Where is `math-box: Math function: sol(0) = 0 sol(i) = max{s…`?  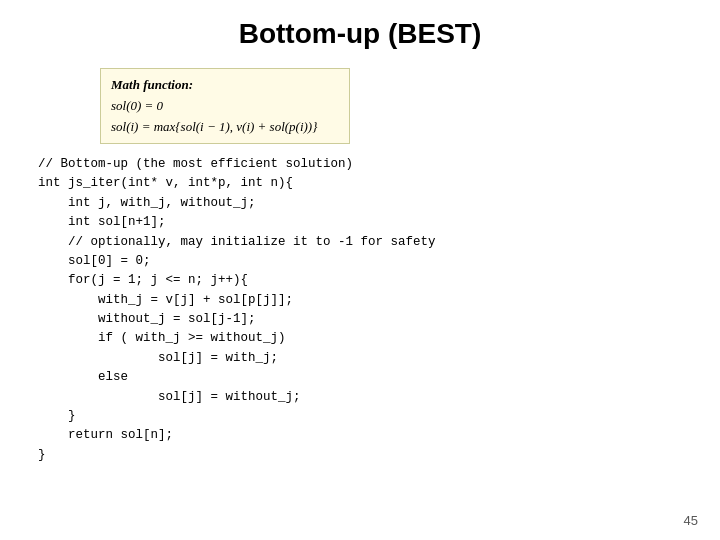 math-box: Math function: sol(0) = 0 sol(i) = max{s… is located at coordinates (225, 106).